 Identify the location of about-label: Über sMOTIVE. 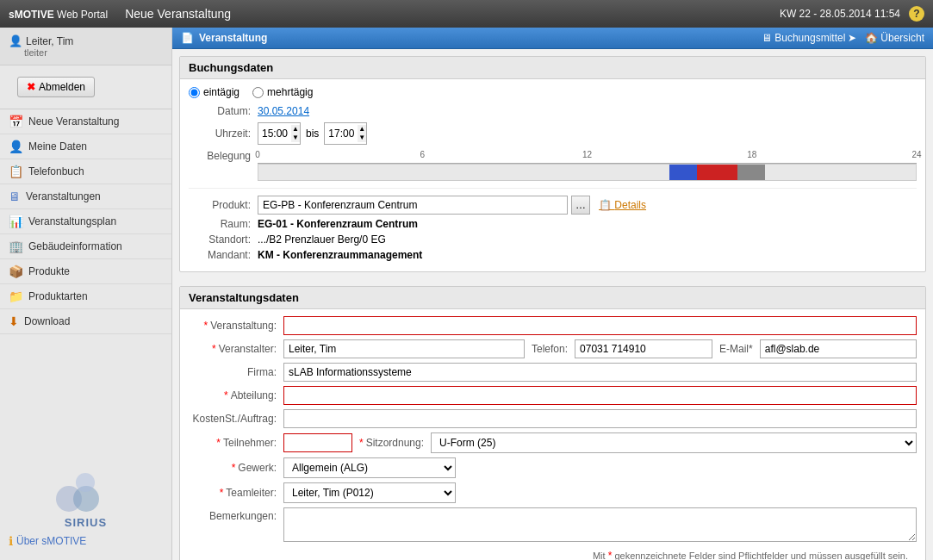
(52, 541).